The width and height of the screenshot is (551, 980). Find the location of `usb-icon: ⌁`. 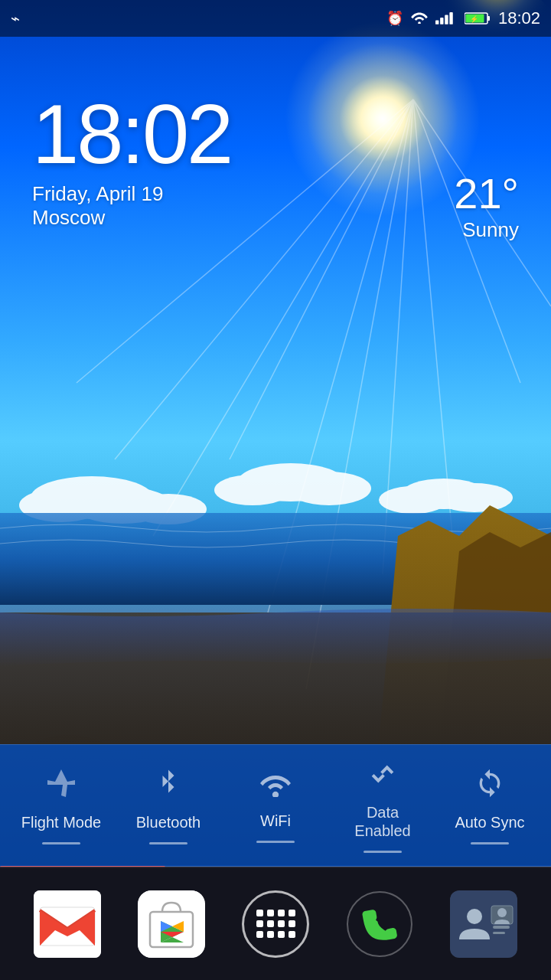

usb-icon: ⌁ is located at coordinates (15, 18).